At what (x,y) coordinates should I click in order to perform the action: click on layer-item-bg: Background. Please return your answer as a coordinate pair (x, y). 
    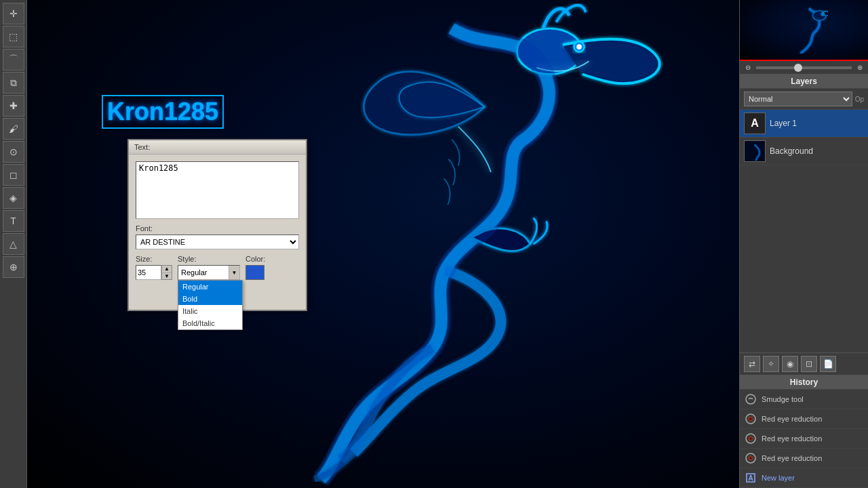
    Looking at the image, I should click on (804, 152).